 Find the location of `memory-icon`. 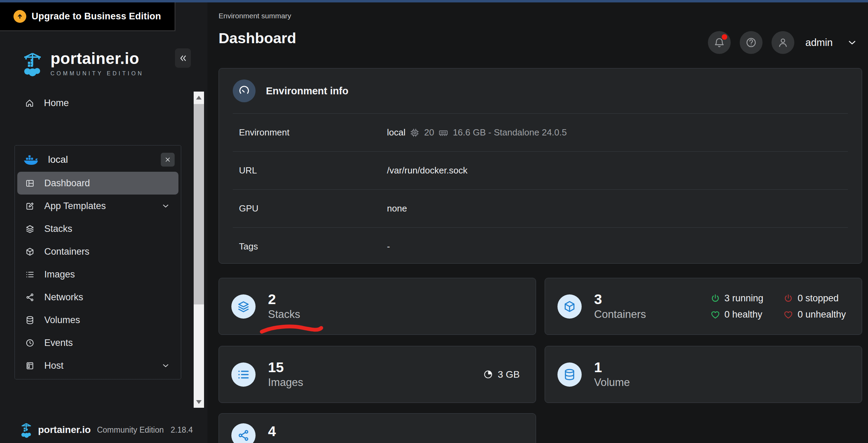

memory-icon is located at coordinates (443, 133).